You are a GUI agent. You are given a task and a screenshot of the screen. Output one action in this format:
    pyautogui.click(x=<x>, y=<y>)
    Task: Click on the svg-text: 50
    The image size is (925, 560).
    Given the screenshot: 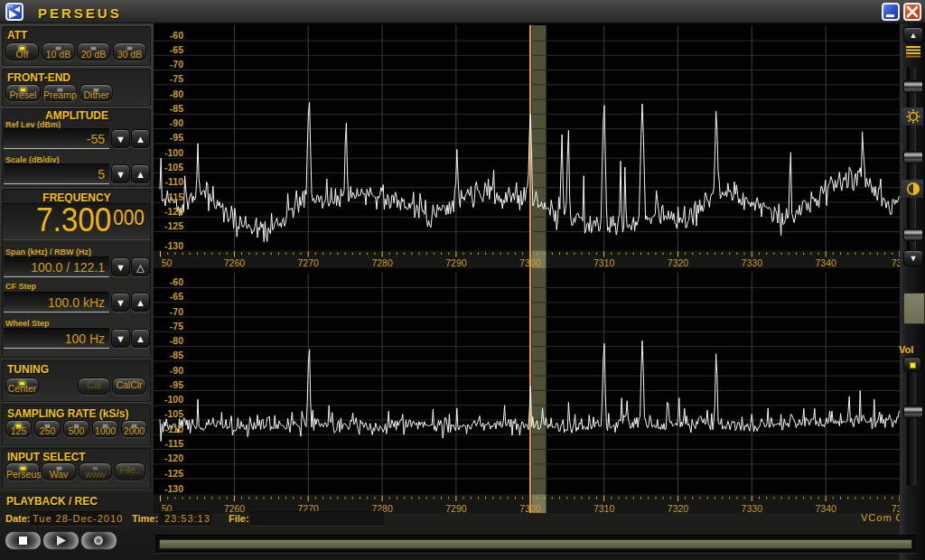 What is the action you would take?
    pyautogui.click(x=167, y=263)
    